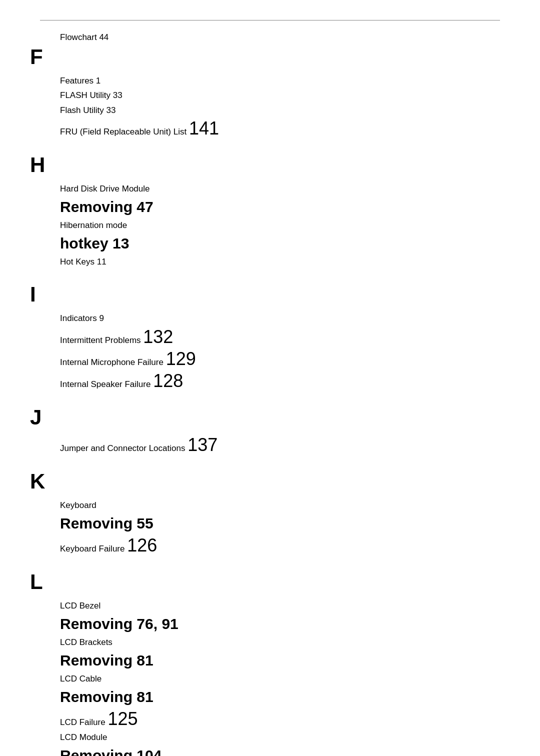 The width and height of the screenshot is (540, 756). What do you see at coordinates (280, 110) in the screenshot?
I see `entry-flash-utility-33-lower: Flash Utility 33` at bounding box center [280, 110].